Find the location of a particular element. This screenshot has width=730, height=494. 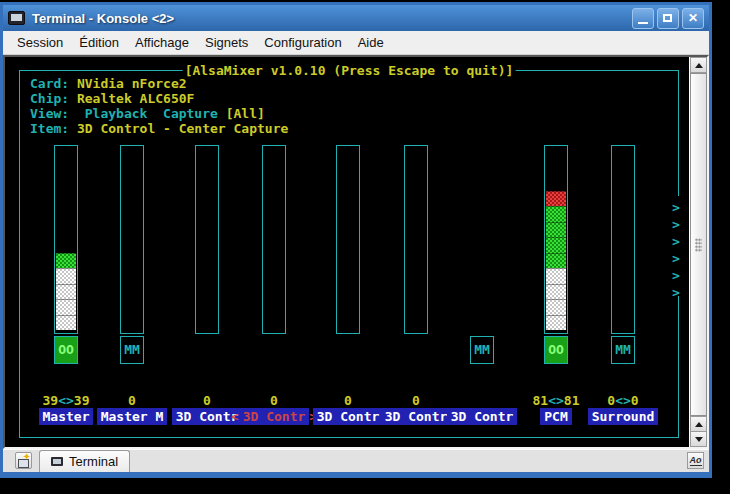

close-button: ✕ is located at coordinates (693, 18).